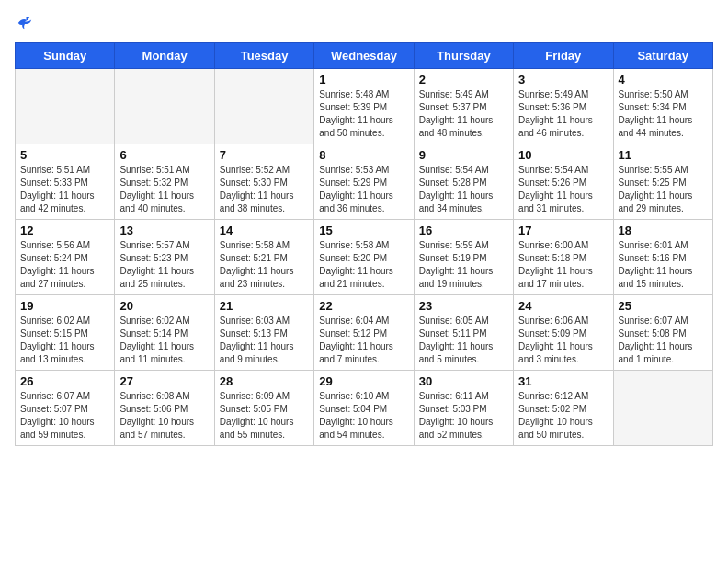 The image size is (728, 563). Describe the element at coordinates (264, 408) in the screenshot. I see `calendar-cell: 28Sunrise: 6:09 AM Sunset: 5:05 PM Dayli…` at that location.